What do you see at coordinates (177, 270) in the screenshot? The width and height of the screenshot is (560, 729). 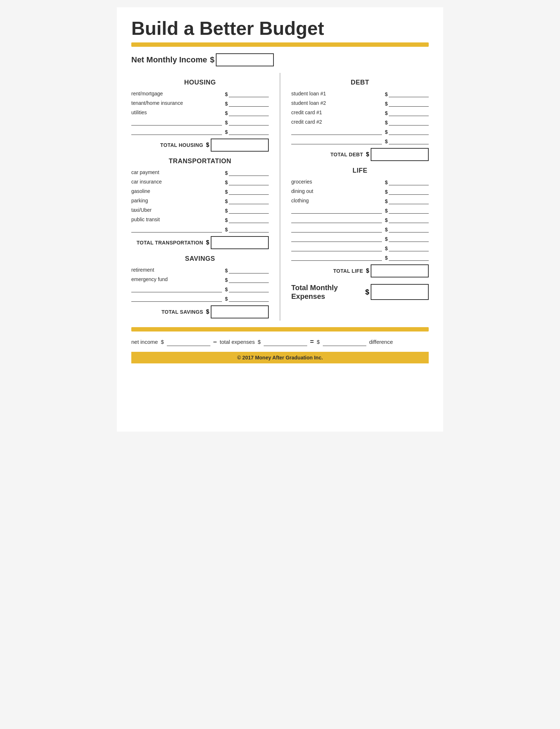 I see `savings-label-1: retirement` at bounding box center [177, 270].